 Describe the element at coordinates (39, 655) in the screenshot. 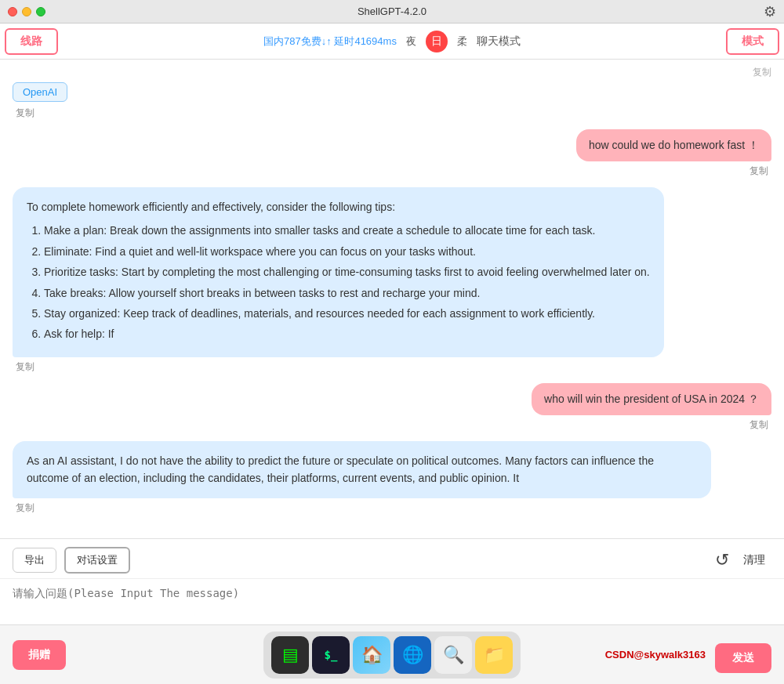

I see `donate-button: 捐赠` at that location.